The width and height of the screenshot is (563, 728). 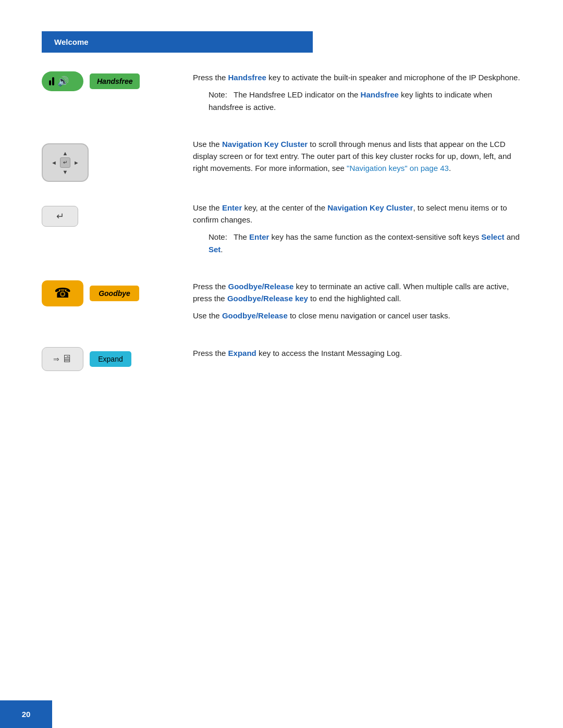 I want to click on nav-cluster-inner: ▲ ◄ ↵ ► ▼, so click(x=65, y=163).